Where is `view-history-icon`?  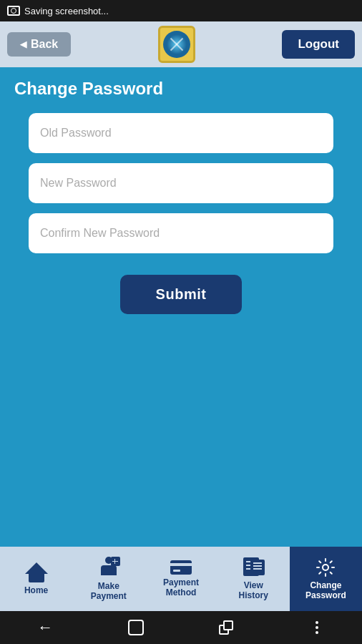
view-history-icon is located at coordinates (253, 567).